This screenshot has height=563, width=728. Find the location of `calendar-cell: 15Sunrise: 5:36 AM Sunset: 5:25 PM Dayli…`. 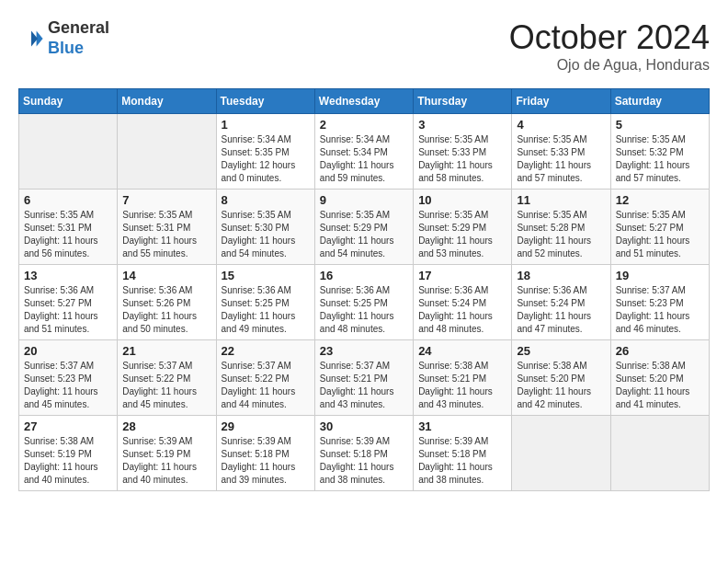

calendar-cell: 15Sunrise: 5:36 AM Sunset: 5:25 PM Dayli… is located at coordinates (265, 303).